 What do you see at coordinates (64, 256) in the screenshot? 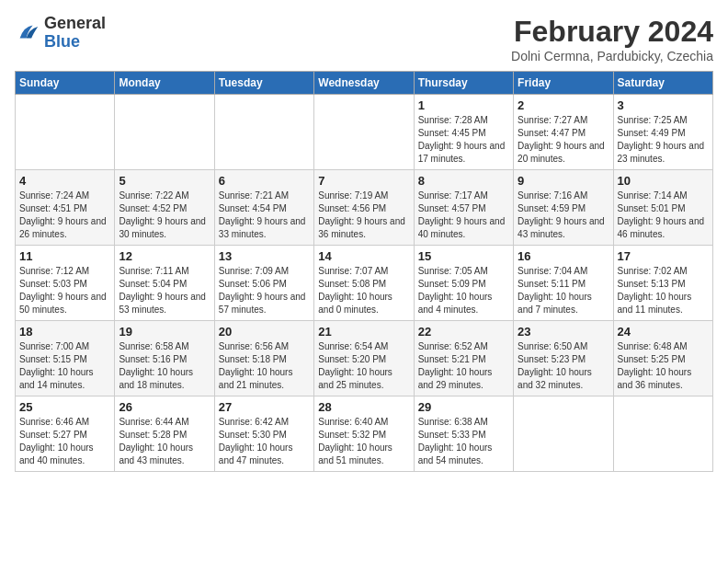
I see `day-number: 11` at bounding box center [64, 256].